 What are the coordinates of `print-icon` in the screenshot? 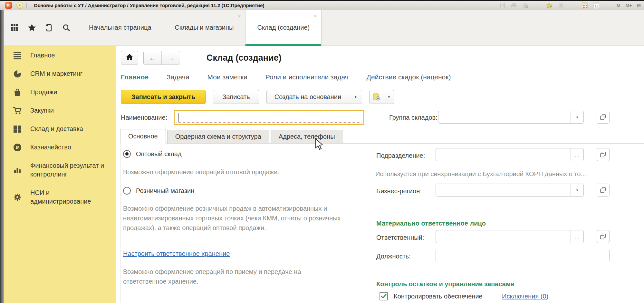 It's located at (514, 5).